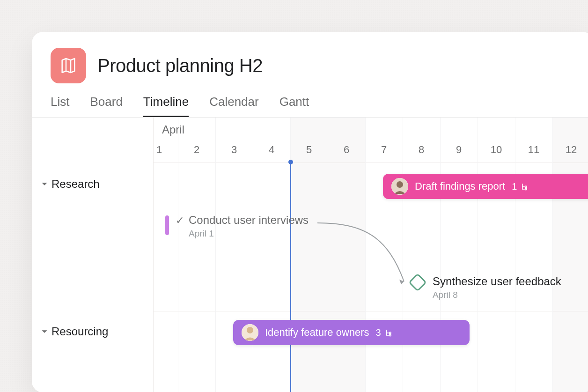 This screenshot has width=588, height=392. What do you see at coordinates (351, 333) in the screenshot?
I see `task-bar-identify-owners: Identify feature owners 3` at bounding box center [351, 333].